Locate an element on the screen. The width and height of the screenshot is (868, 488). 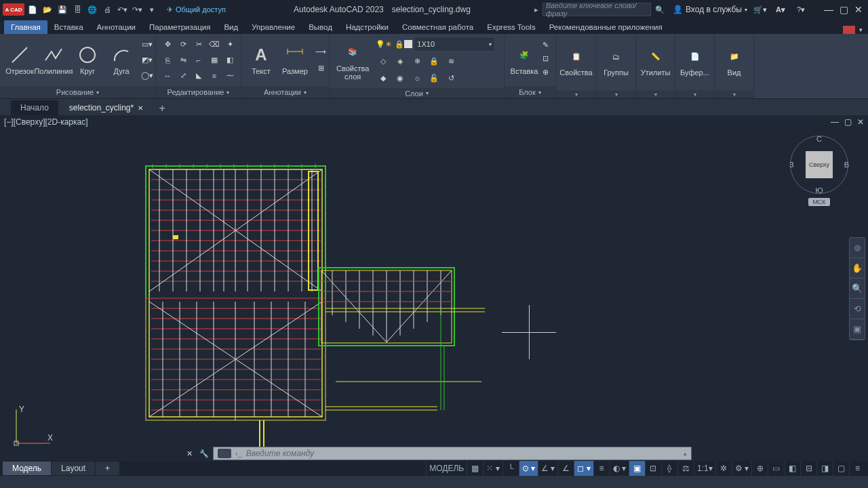
search-icon: 🔍 is located at coordinates (660, 9).